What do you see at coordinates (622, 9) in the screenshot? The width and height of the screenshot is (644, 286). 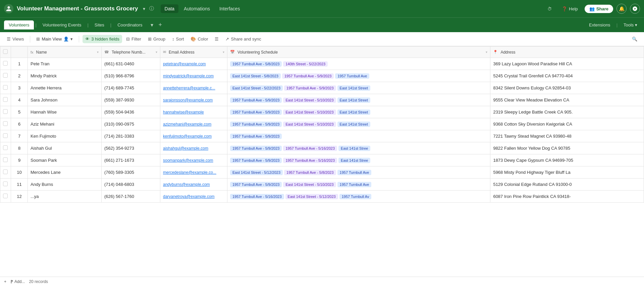 I see `notifications-button: 🔔` at bounding box center [622, 9].